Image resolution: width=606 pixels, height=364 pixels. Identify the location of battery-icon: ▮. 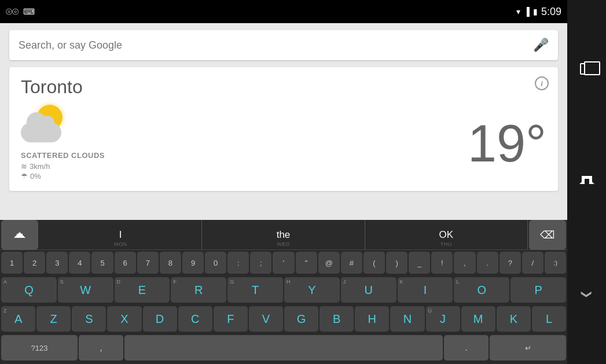
(535, 12).